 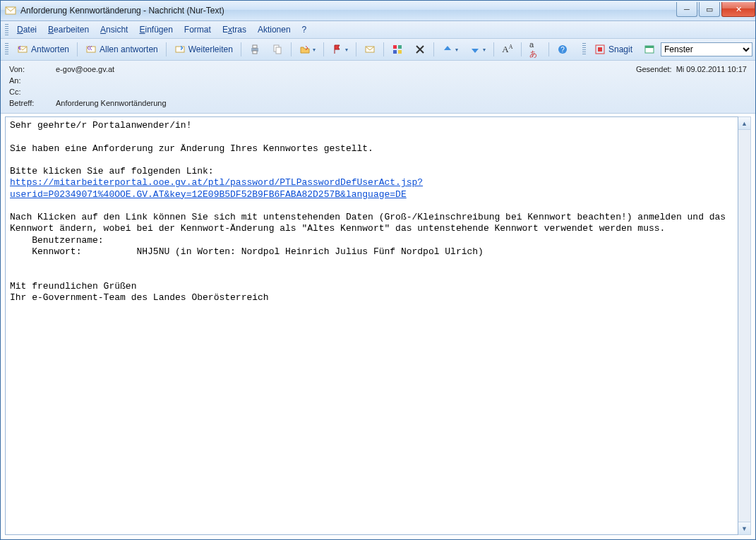 What do you see at coordinates (563, 49) in the screenshot?
I see `help-button: ?` at bounding box center [563, 49].